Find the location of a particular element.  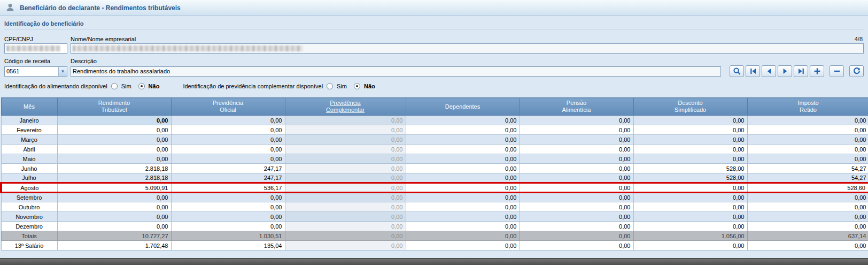

first-record-button is located at coordinates (753, 71).